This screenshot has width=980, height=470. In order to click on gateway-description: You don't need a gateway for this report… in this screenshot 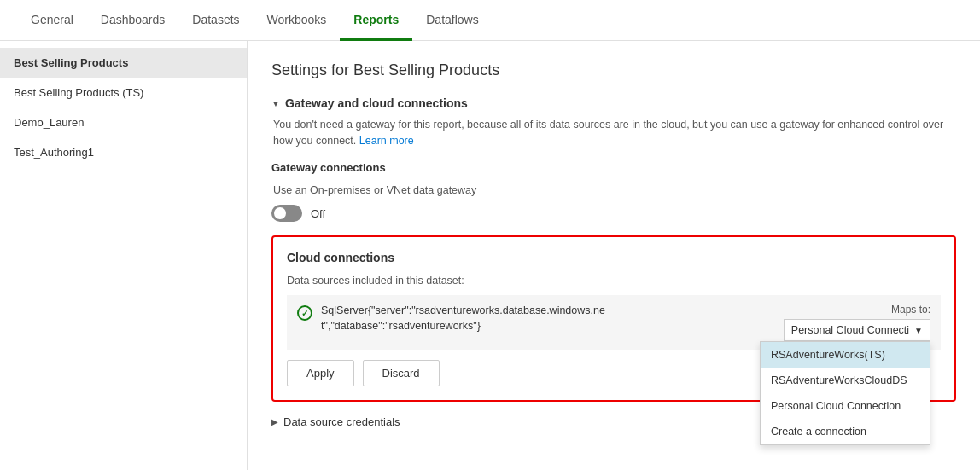, I will do `click(614, 133)`.